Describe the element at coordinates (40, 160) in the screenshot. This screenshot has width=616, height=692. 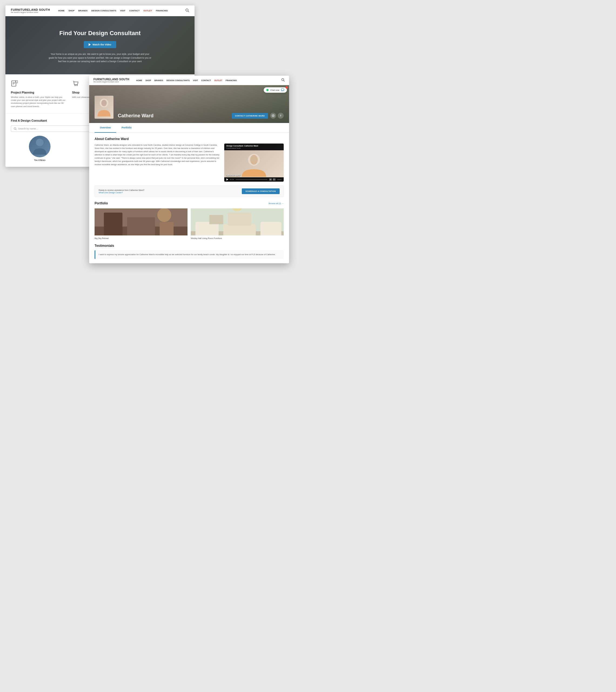
I see `consultant-name-tim: Tim O'Brien` at that location.